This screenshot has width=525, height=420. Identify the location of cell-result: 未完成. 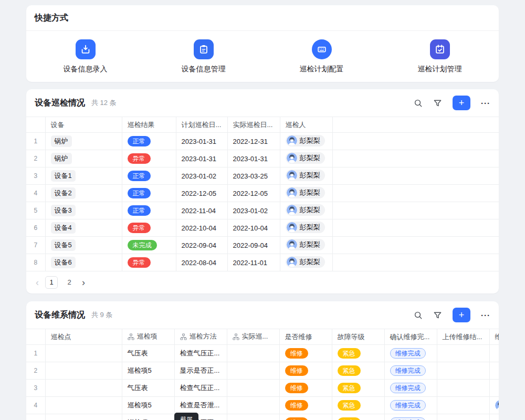
(149, 246).